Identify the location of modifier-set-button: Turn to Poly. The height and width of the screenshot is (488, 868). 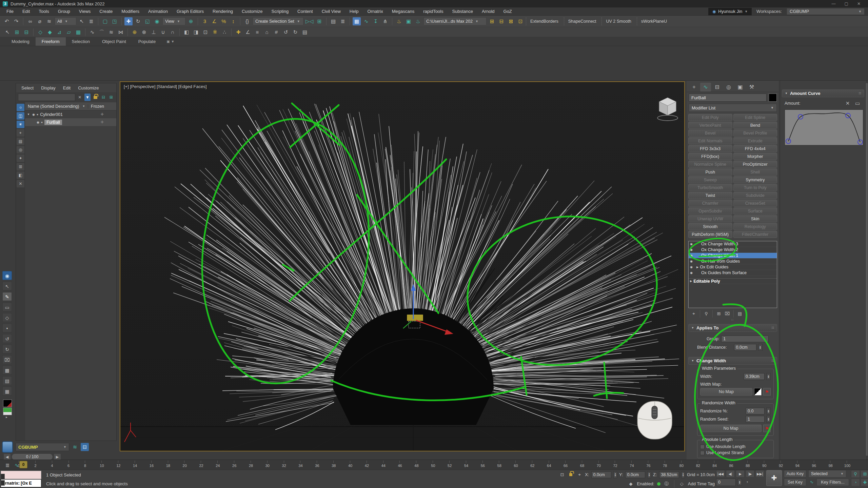
(755, 188).